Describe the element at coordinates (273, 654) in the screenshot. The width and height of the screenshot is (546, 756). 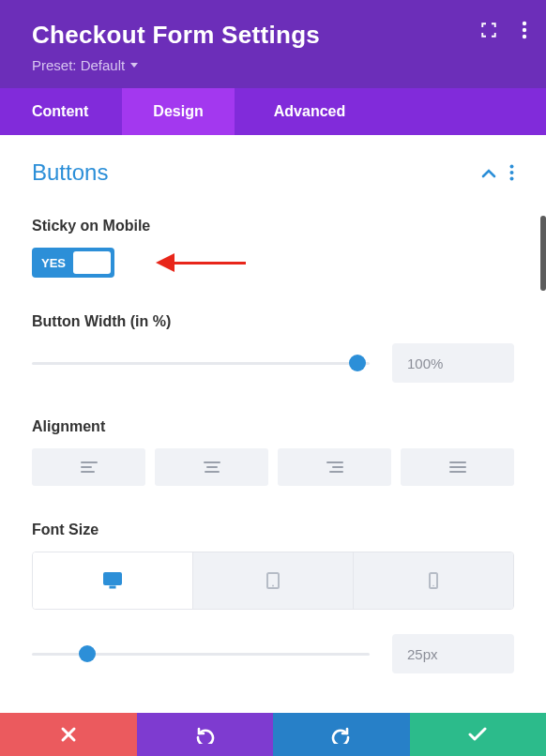
I see `font-size-row: 25px` at that location.